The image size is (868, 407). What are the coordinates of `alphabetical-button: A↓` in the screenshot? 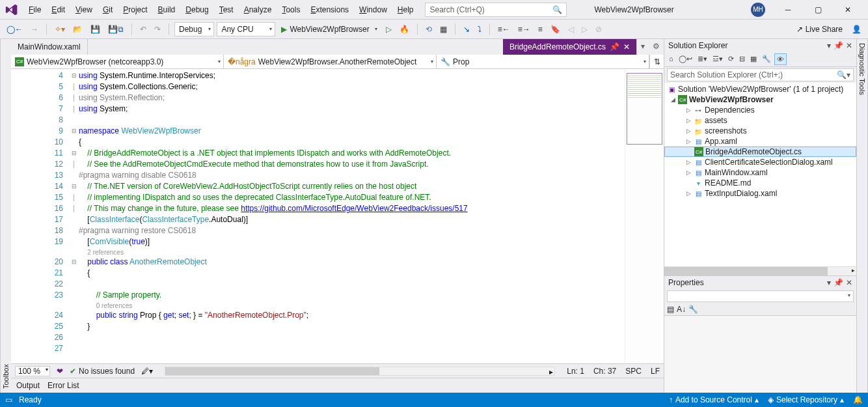 It's located at (681, 309).